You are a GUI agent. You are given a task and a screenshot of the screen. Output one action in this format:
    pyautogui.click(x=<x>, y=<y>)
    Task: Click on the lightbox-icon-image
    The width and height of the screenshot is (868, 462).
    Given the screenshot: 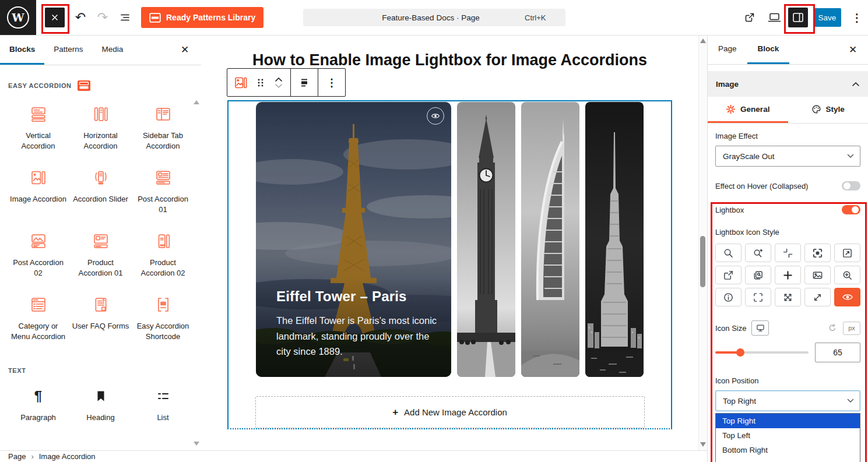 What is the action you would take?
    pyautogui.click(x=817, y=275)
    